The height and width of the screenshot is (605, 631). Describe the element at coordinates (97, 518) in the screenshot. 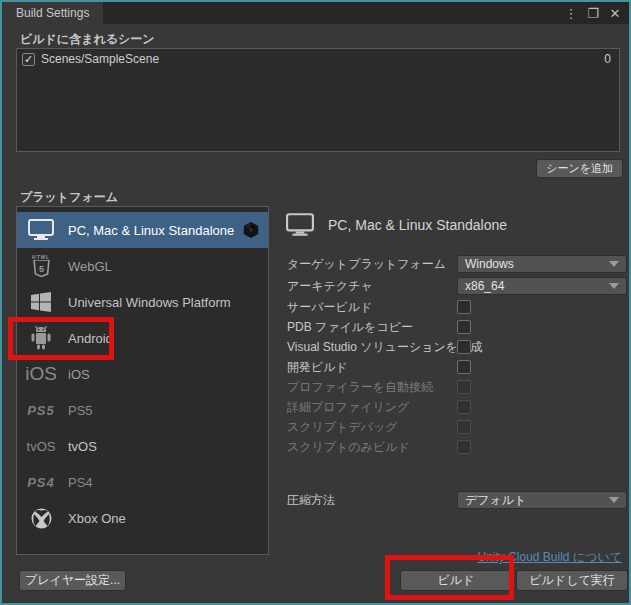

I see `platform-item-label: Xbox One` at that location.